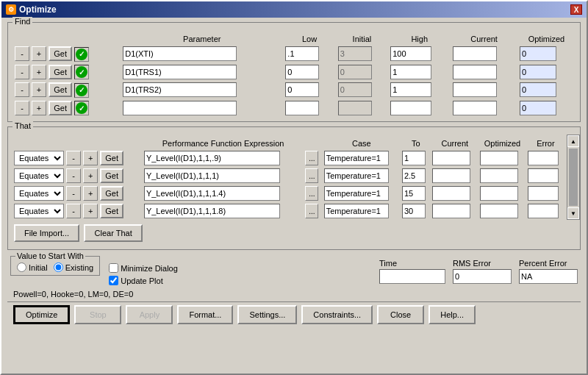 This screenshot has width=588, height=375. I want to click on that-equates-0: Equates Less Than Greater Than, so click(39, 158).